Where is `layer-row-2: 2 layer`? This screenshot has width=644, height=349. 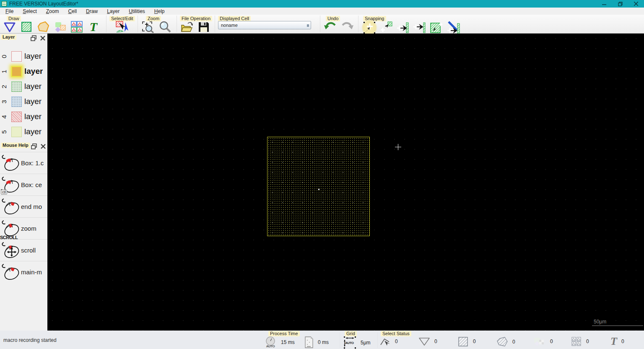
layer-row-2: 2 layer is located at coordinates (23, 86).